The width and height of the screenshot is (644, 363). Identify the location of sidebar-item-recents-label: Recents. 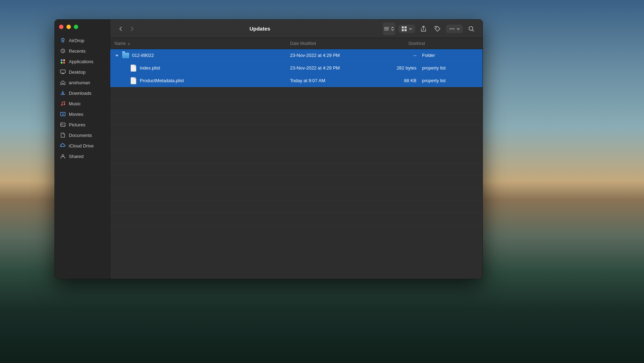
(77, 51).